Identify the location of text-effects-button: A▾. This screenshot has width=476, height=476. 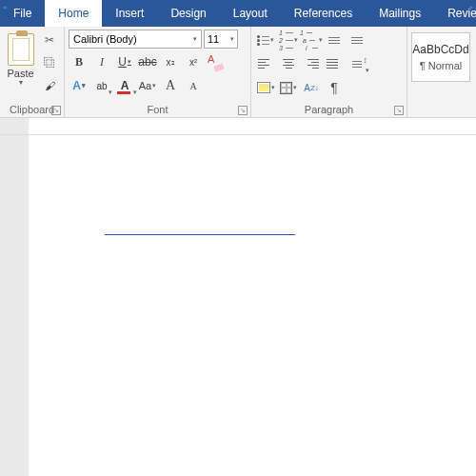
(79, 86).